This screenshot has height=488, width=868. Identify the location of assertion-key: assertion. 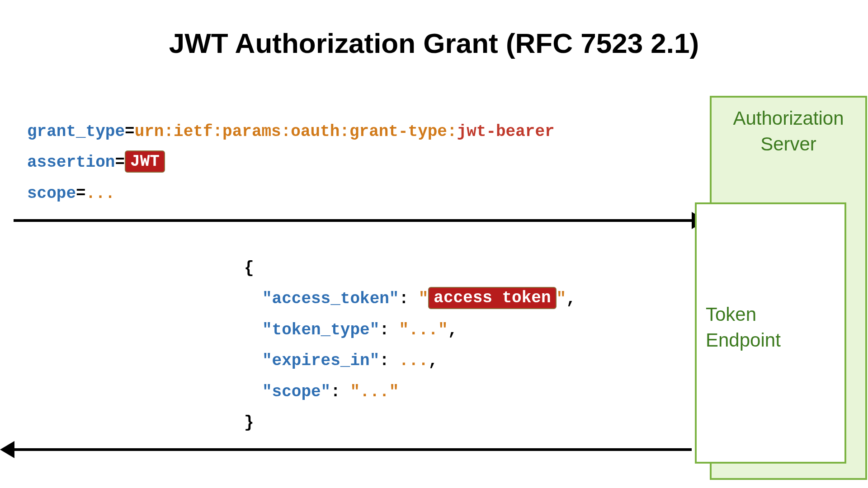
(71, 163).